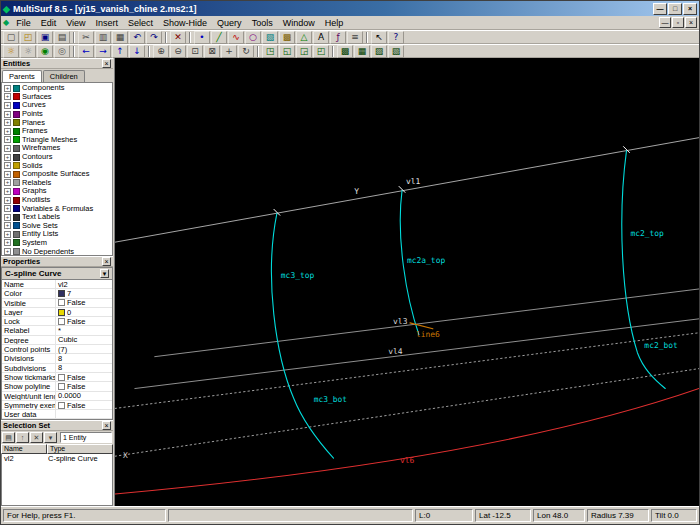  Describe the element at coordinates (120, 52) in the screenshot. I see `up-button: ↑` at that location.